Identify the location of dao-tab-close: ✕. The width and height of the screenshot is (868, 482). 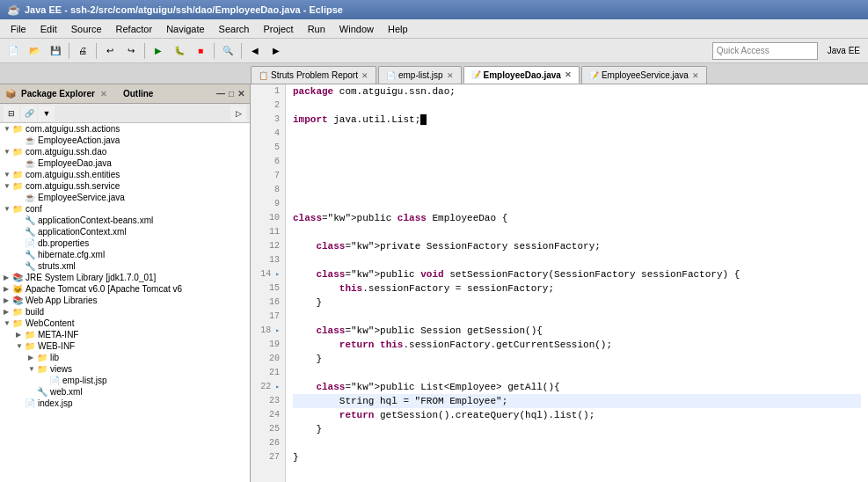
(568, 75).